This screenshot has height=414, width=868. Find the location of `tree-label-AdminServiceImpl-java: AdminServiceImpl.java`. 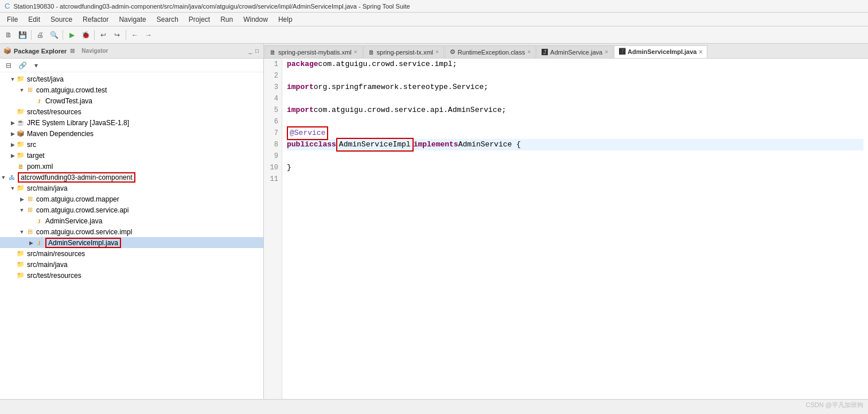

tree-label-AdminServiceImpl-java: AdminServiceImpl.java is located at coordinates (83, 243).